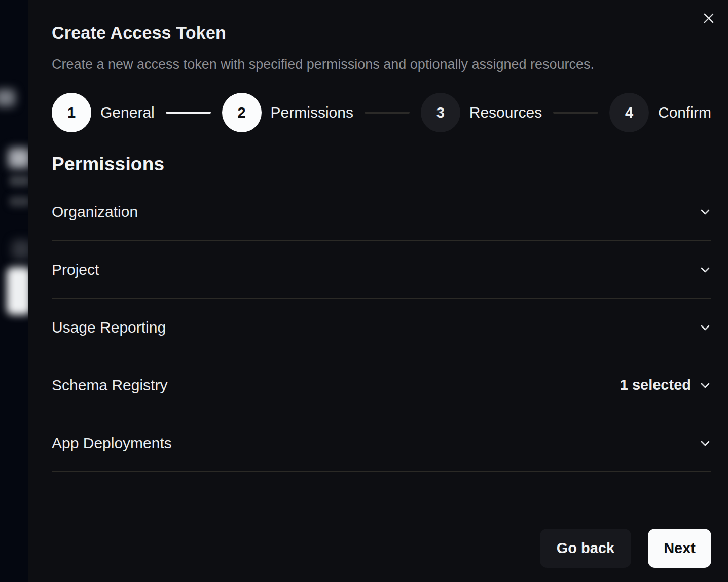 This screenshot has height=582, width=728. I want to click on dialog-subtitle: Create a new access token with specified…, so click(381, 64).